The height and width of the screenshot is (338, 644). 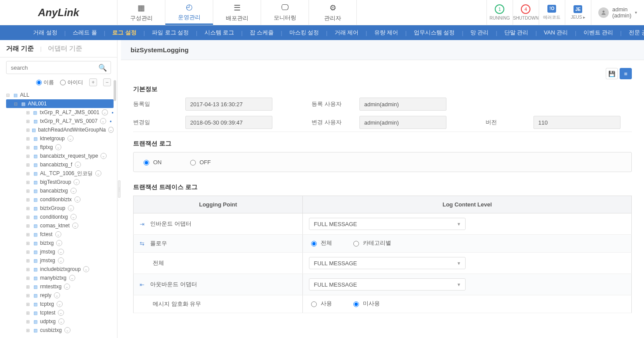 What do you see at coordinates (60, 295) in the screenshot?
I see `tree-node: ⊞▧reply⌄` at bounding box center [60, 295].